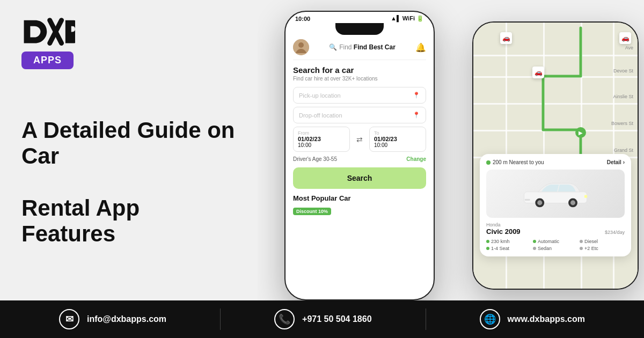 The width and height of the screenshot is (644, 338). What do you see at coordinates (360, 125) in the screenshot?
I see `phone-content: 🔍 Find Find Best Car 🔔 Search for a car …` at bounding box center [360, 125].